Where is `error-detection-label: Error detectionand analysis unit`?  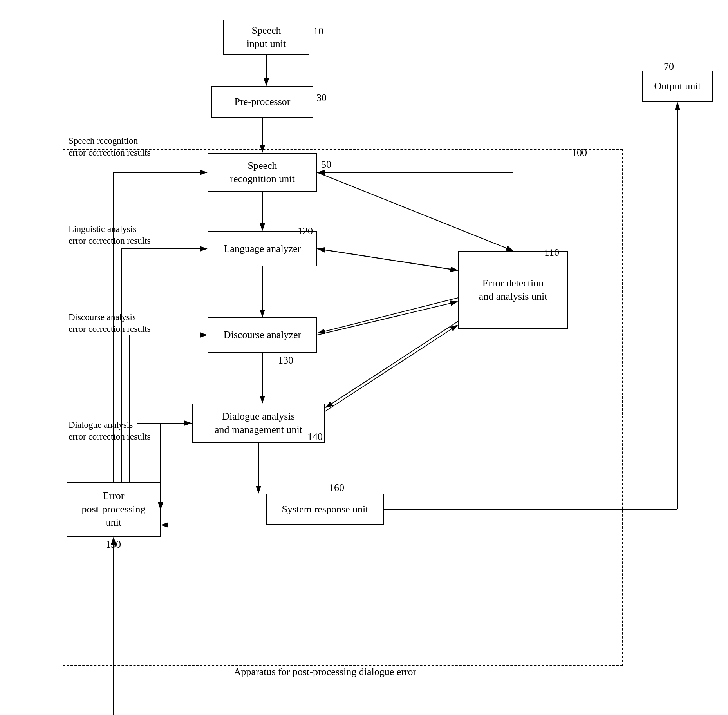 error-detection-label: Error detectionand analysis unit is located at coordinates (513, 290).